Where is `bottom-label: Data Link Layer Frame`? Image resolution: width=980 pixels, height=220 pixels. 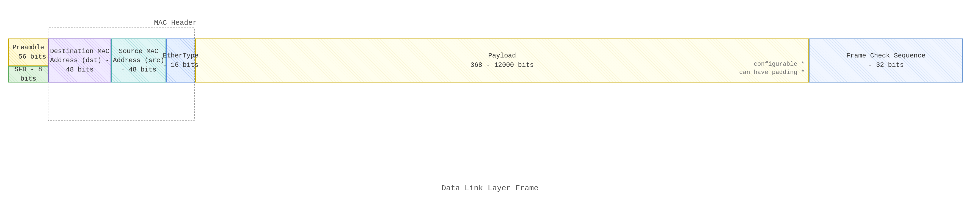 bottom-label: Data Link Layer Frame is located at coordinates (490, 188).